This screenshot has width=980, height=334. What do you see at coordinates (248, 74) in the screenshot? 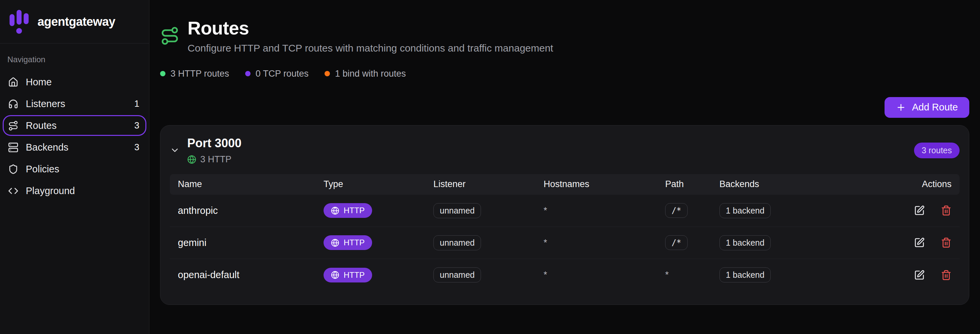
I see `purple-dot-icon` at bounding box center [248, 74].